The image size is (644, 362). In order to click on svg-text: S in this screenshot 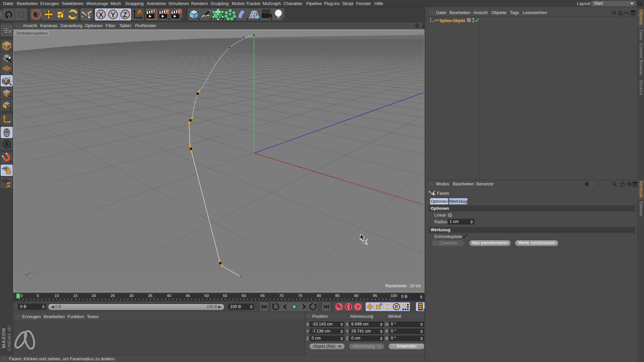, I will do `click(7, 144)`.